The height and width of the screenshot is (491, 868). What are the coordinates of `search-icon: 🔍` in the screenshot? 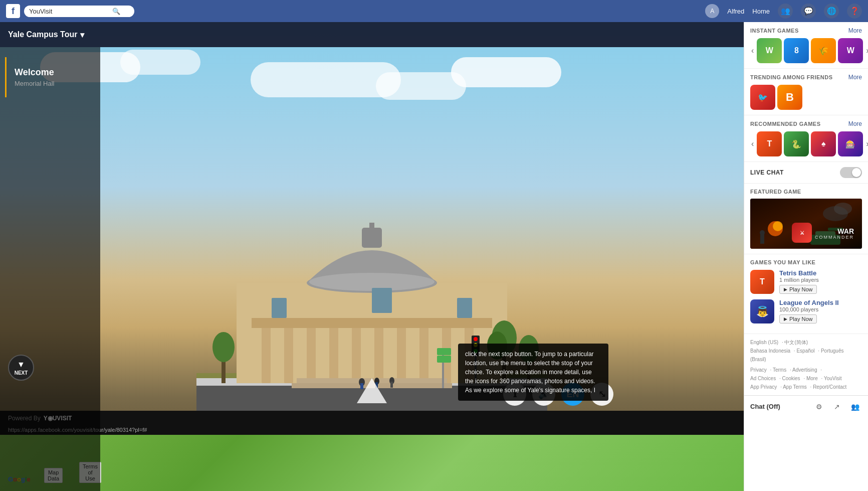 It's located at (116, 11).